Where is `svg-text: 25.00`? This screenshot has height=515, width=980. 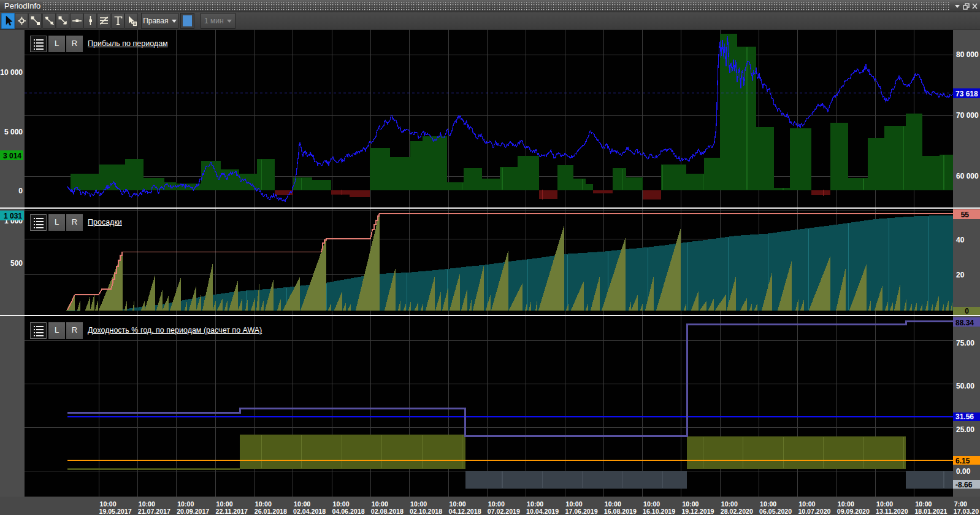
svg-text: 25.00 is located at coordinates (965, 430).